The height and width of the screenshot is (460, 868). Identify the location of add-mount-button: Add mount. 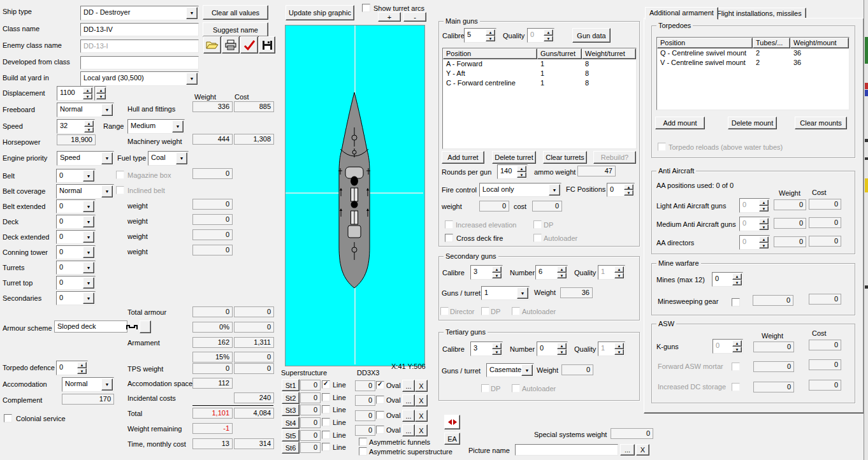
(680, 123).